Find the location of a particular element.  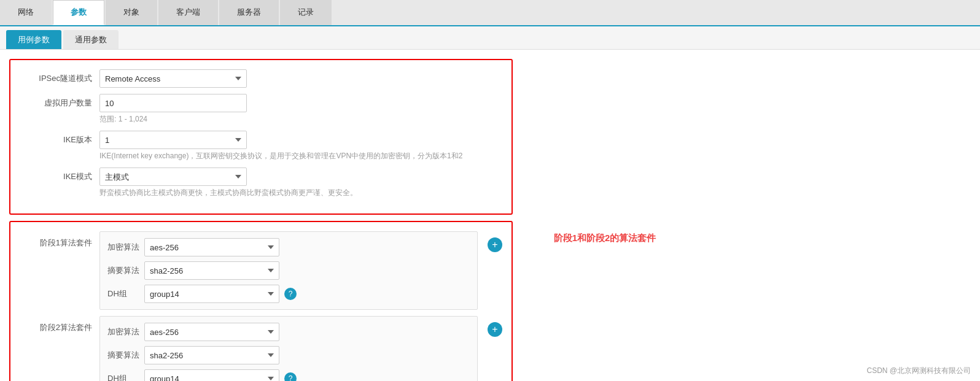

phase1-encrypt-label: 加密算法 is located at coordinates (126, 247).